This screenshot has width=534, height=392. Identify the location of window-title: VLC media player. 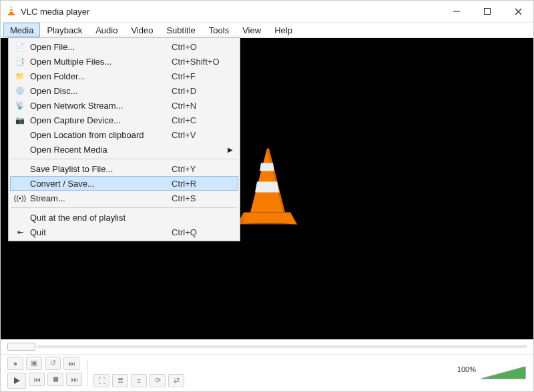
(55, 12).